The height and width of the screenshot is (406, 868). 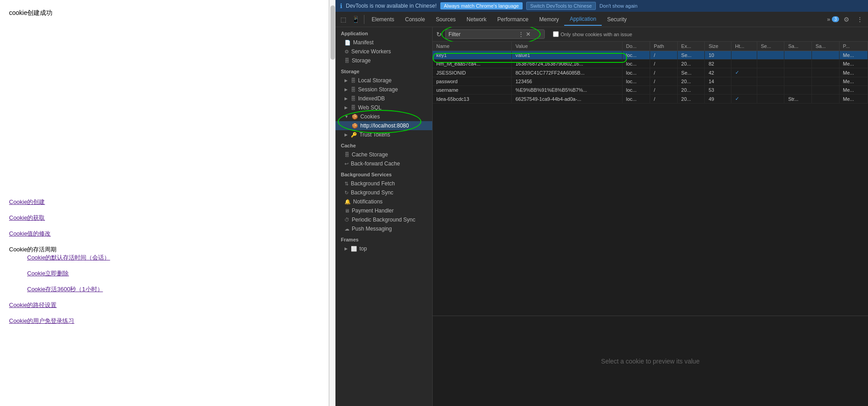 I want to click on tab-network: Network, so click(x=476, y=19).